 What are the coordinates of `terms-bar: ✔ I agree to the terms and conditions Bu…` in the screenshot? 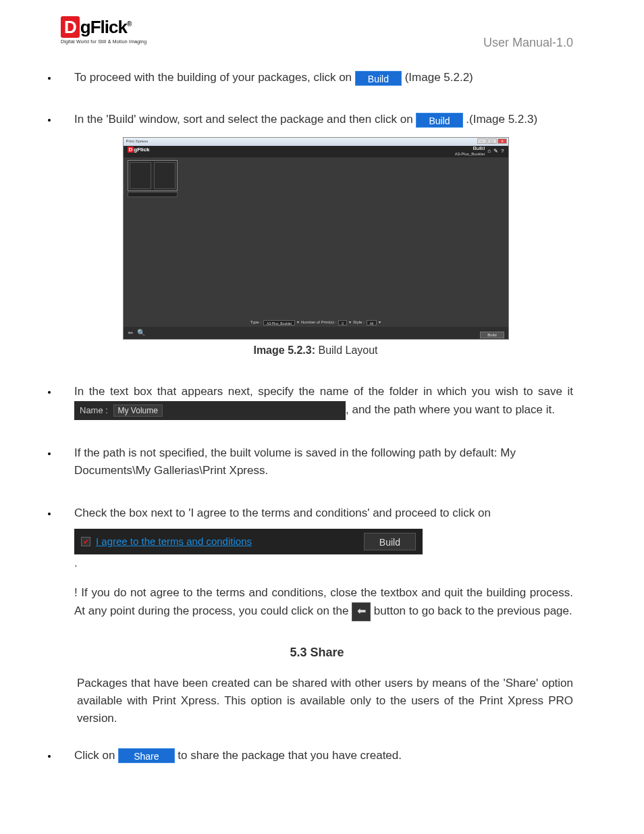 It's located at (248, 542).